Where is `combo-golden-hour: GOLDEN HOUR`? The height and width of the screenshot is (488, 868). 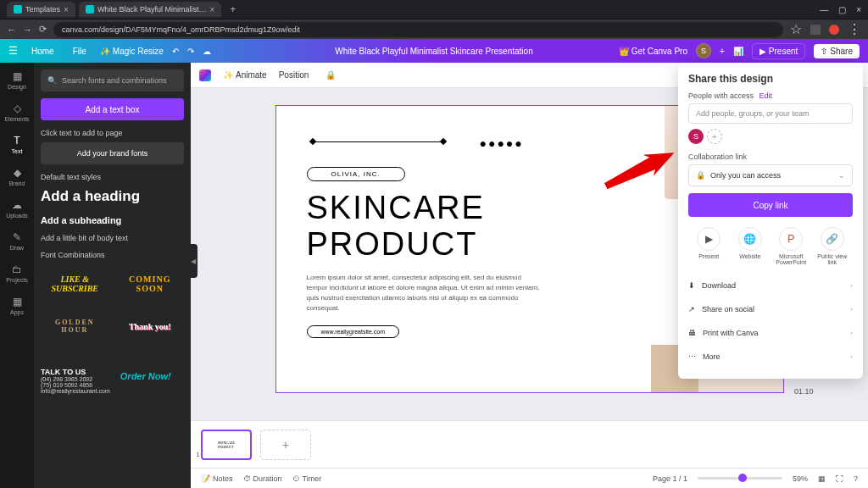
combo-golden-hour: GOLDEN HOUR is located at coordinates (75, 326).